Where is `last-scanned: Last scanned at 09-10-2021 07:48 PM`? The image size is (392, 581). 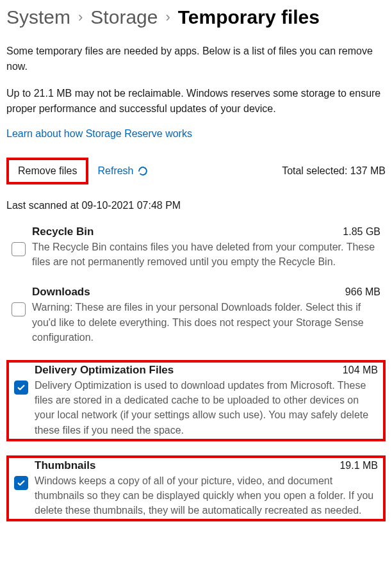
last-scanned: Last scanned at 09-10-2021 07:48 PM is located at coordinates (196, 206).